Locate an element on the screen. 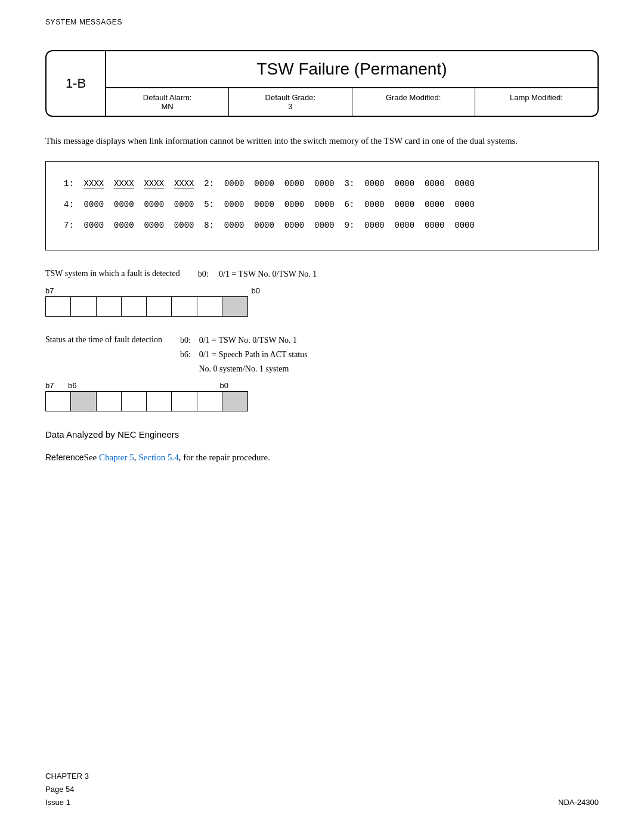  bit-diagram: b7 b0 is located at coordinates (322, 302).